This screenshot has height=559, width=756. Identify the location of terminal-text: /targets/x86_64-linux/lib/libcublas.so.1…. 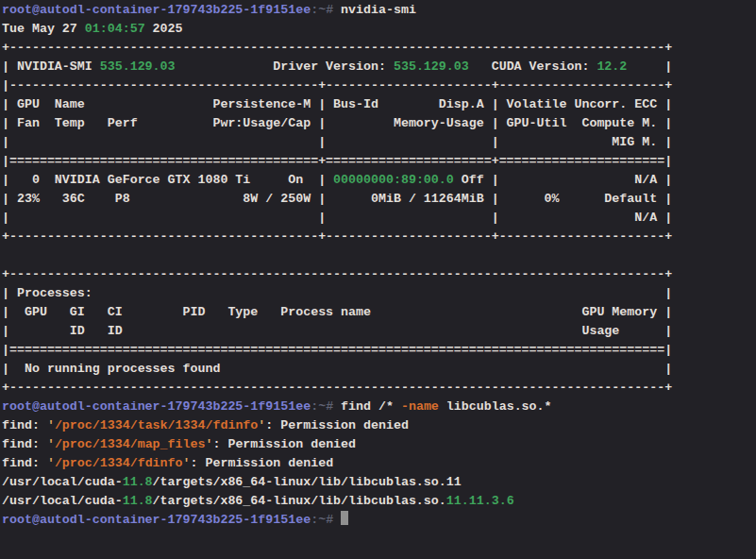
(308, 482).